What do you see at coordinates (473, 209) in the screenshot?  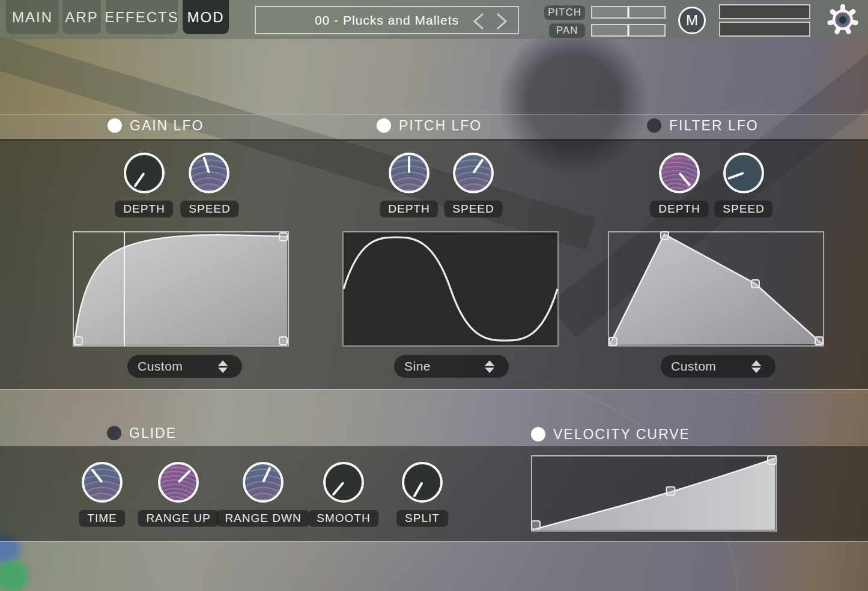 I see `pitch-speed-label: SPEED` at bounding box center [473, 209].